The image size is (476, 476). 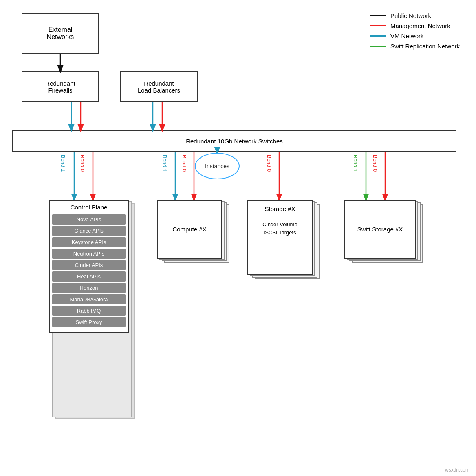 What do you see at coordinates (89, 276) in the screenshot?
I see `cp-row-heat: Heat APIs` at bounding box center [89, 276].